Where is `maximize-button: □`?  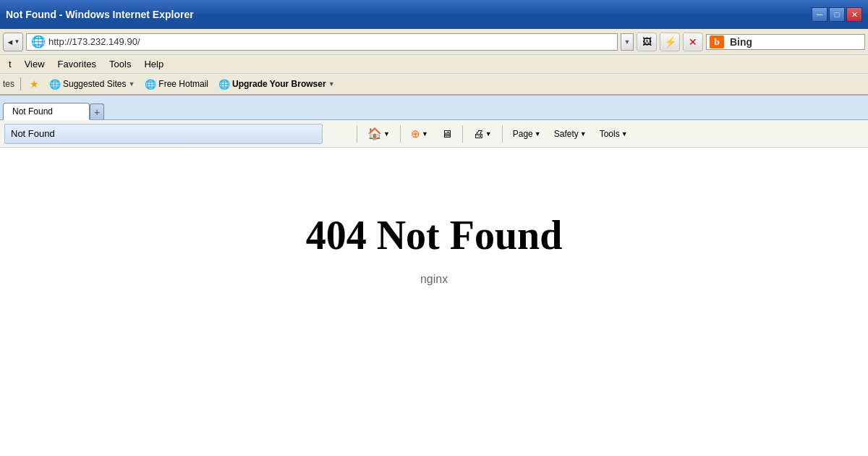
maximize-button: □ is located at coordinates (837, 14).